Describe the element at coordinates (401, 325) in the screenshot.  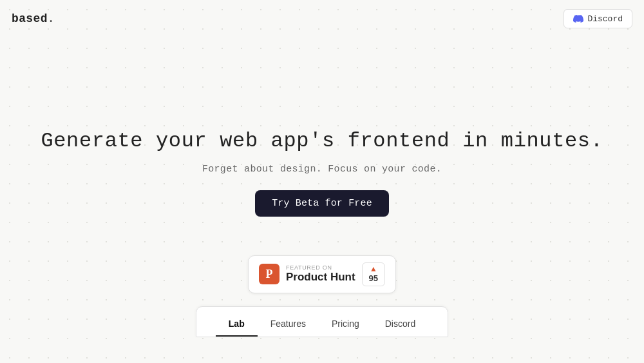
I see `nav-item-discord: Discord` at that location.